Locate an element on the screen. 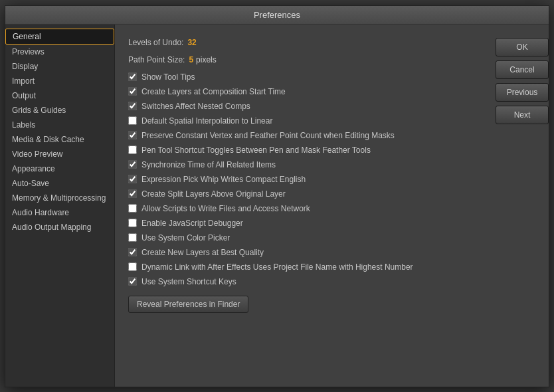 The image size is (554, 392). sidebar-item-display: Display is located at coordinates (60, 66).